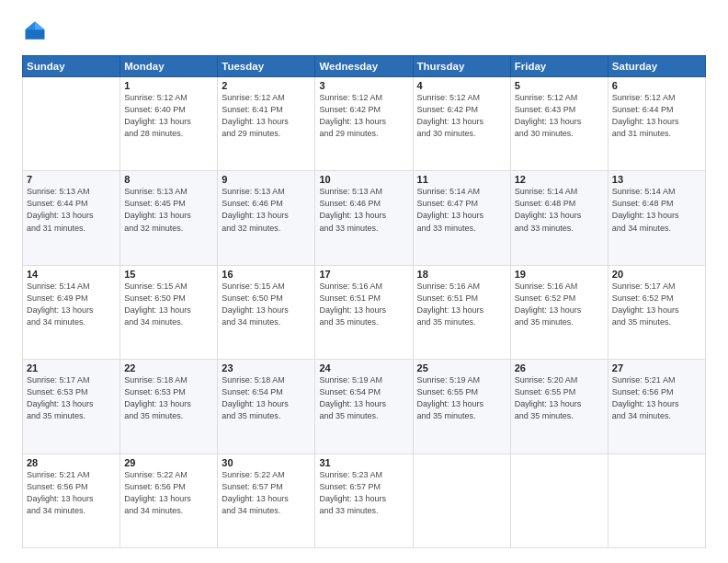 This screenshot has width=728, height=563. What do you see at coordinates (656, 274) in the screenshot?
I see `day-number: 20` at bounding box center [656, 274].